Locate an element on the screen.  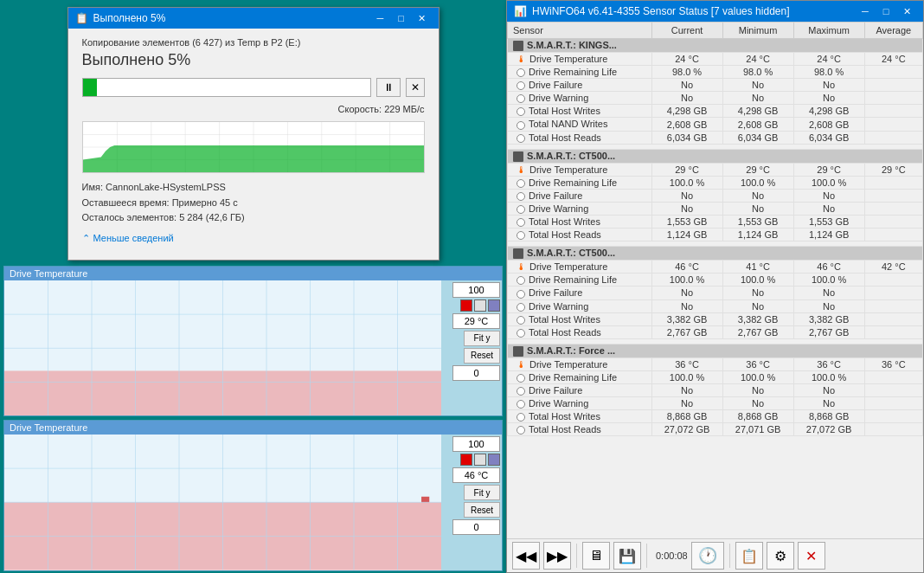
copy-minimize-button: ─ is located at coordinates (381, 18).